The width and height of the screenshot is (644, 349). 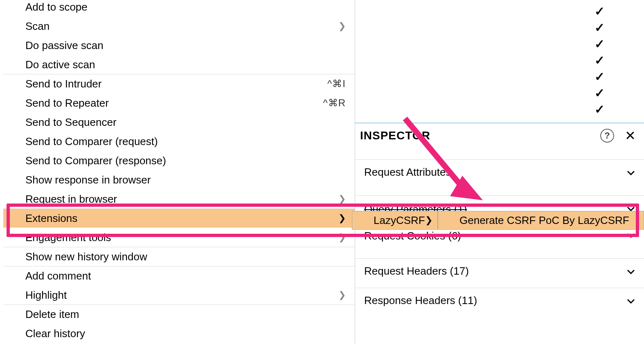 What do you see at coordinates (52, 315) in the screenshot?
I see `menu-label: Delete item` at bounding box center [52, 315].